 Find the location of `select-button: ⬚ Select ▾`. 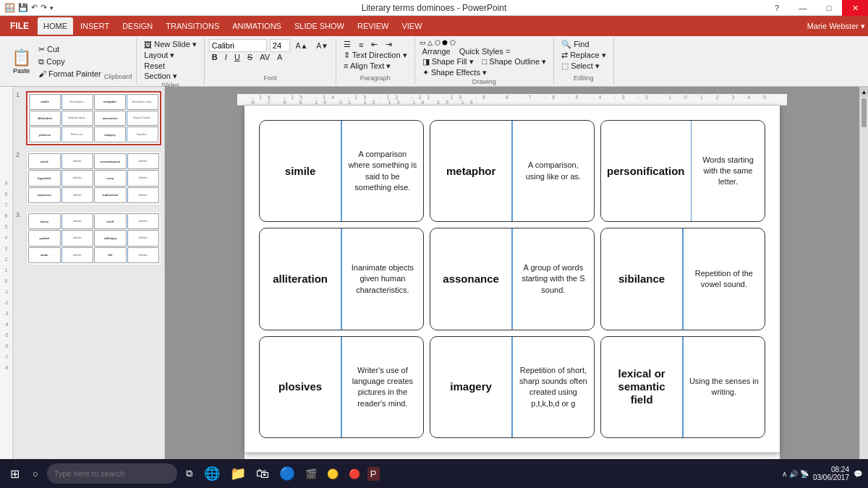

select-button: ⬚ Select ▾ is located at coordinates (580, 67).